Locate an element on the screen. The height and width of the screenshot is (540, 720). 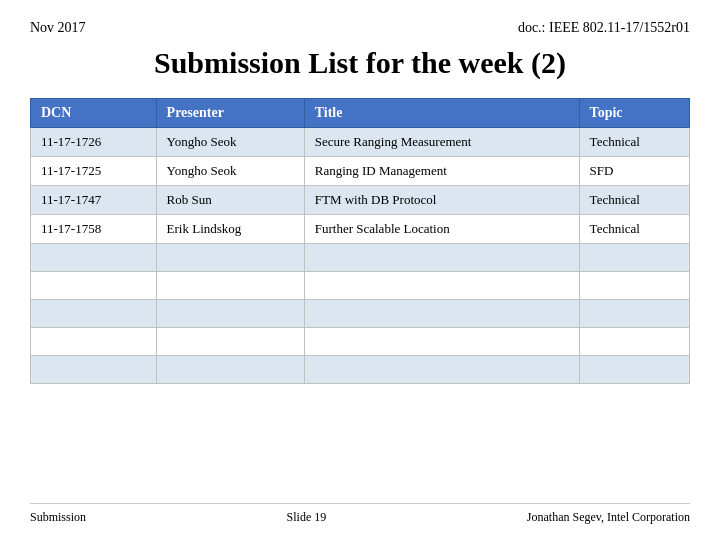
table-row: 11-17-1758Erik LindskogFurther Scalable … is located at coordinates (360, 230).